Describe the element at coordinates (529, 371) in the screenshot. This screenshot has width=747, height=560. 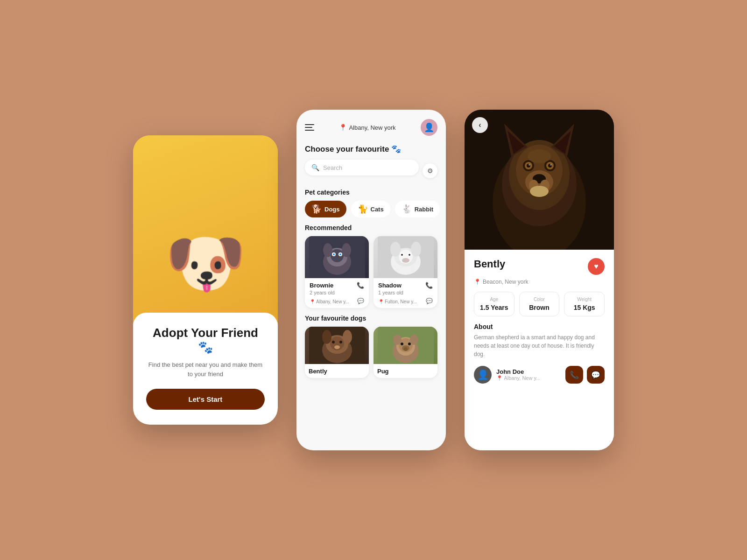
I see `owner-name: John Doe` at that location.